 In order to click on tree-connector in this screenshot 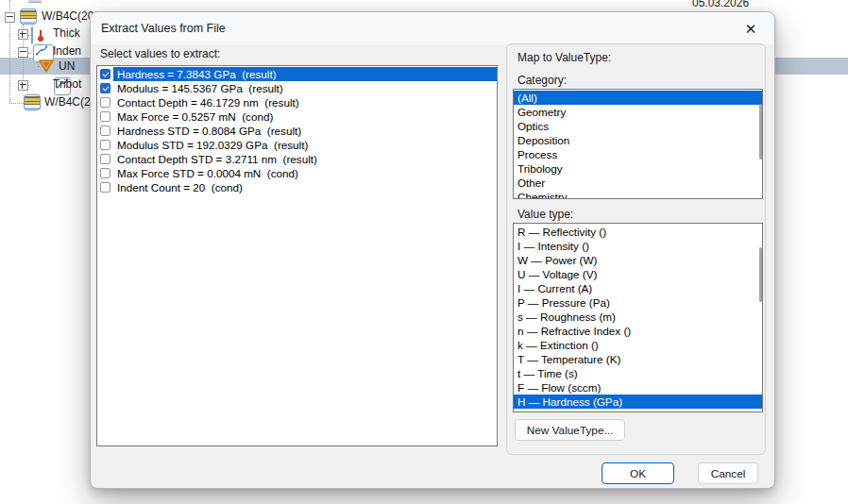, I will do `click(17, 104)`.